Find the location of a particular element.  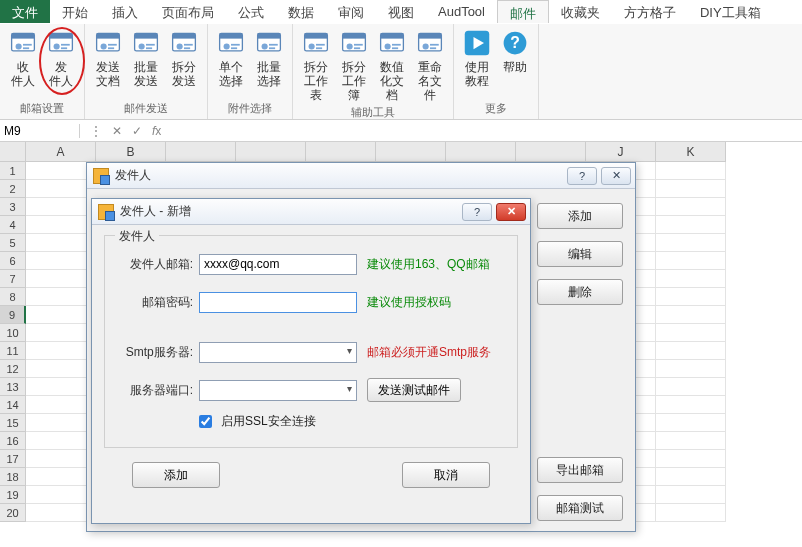

menu-tab-开始: 开始 is located at coordinates (75, 12).